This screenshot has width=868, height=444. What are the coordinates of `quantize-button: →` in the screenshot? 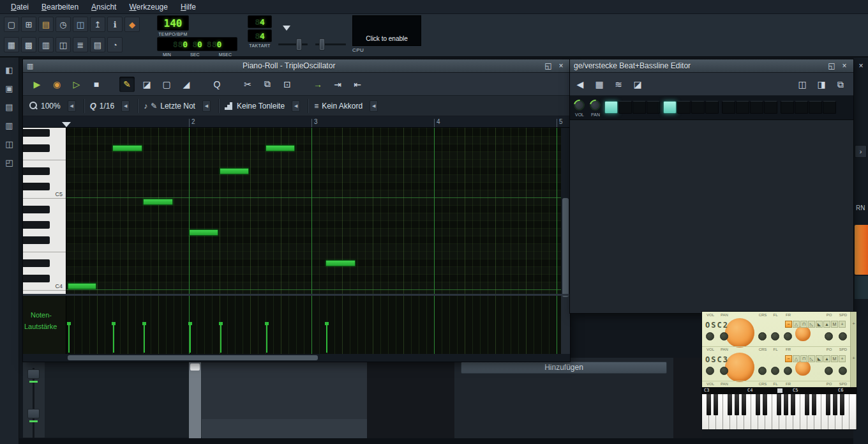 It's located at (318, 84).